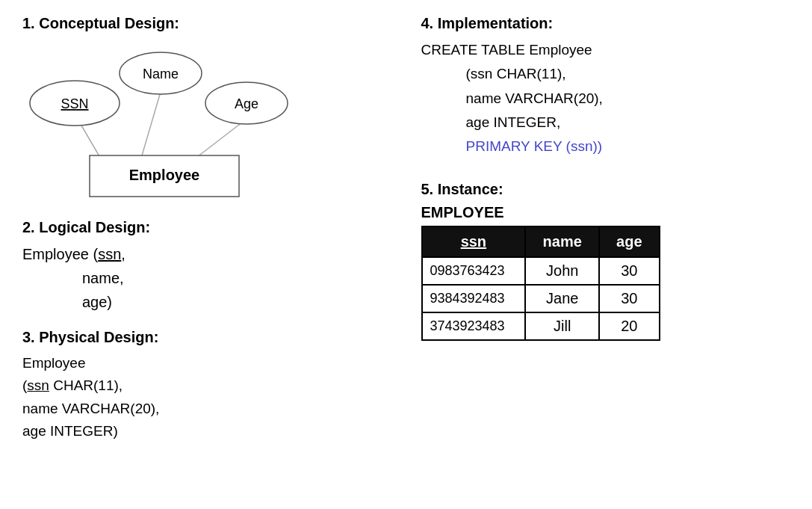 This screenshot has height=509, width=812. Describe the element at coordinates (541, 271) in the screenshot. I see `table-row: 0983763423John30` at that location.